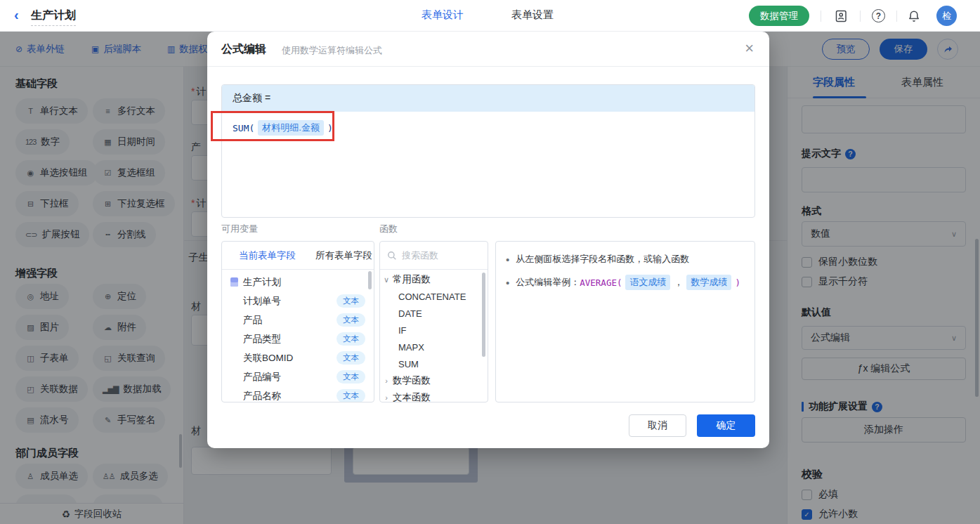  What do you see at coordinates (658, 426) in the screenshot?
I see `cancel-button: 取消` at bounding box center [658, 426].